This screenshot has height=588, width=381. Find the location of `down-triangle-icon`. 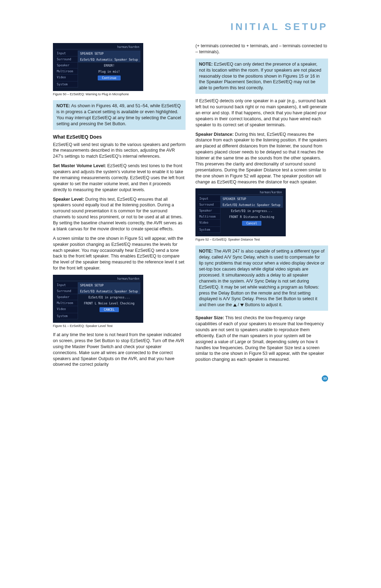

down-triangle-icon is located at coordinates (242, 305).